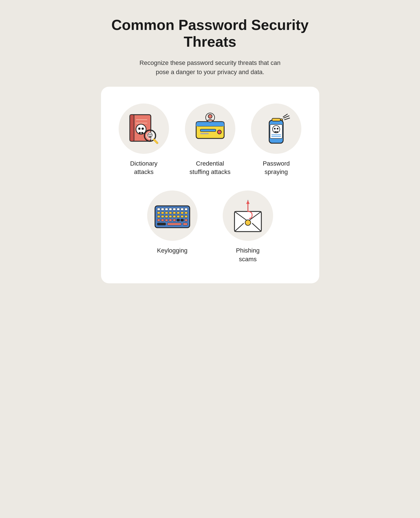 This screenshot has height=518, width=420. Describe the element at coordinates (276, 129) in the screenshot. I see `spray-icon` at that location.